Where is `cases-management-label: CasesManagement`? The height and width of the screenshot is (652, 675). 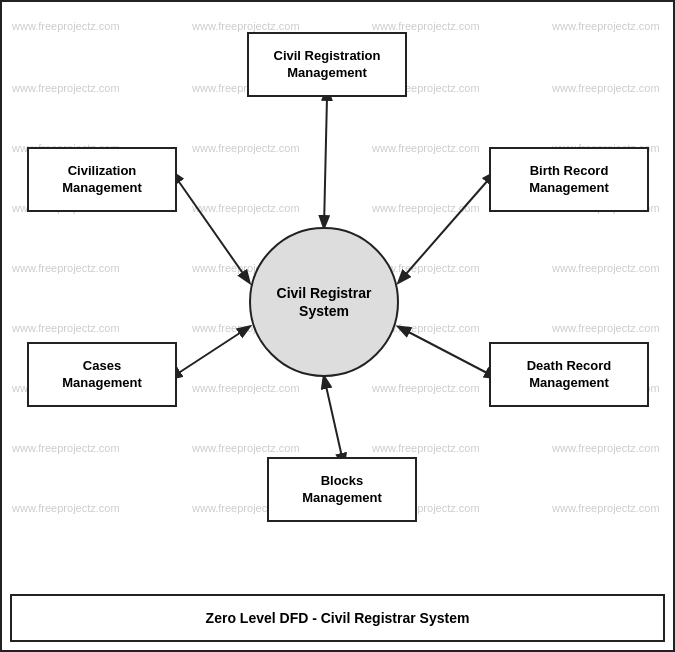
cases-management-label: CasesManagement is located at coordinates (102, 375).